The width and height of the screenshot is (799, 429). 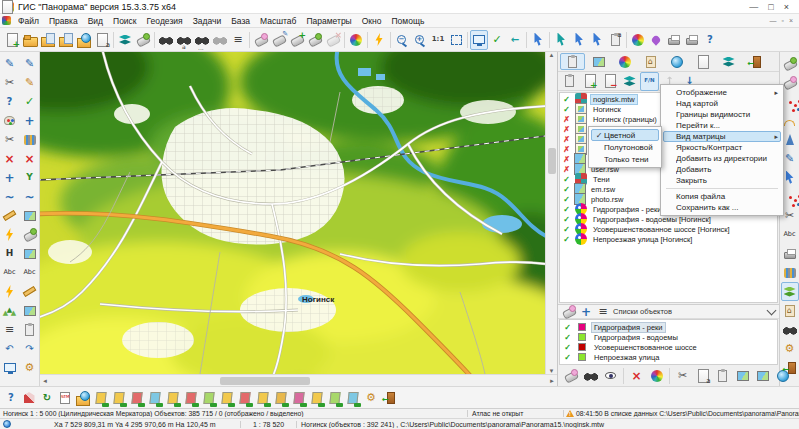 What do you see at coordinates (668, 357) in the screenshot?
I see `object-list-row: Непроезжая улица` at bounding box center [668, 357].